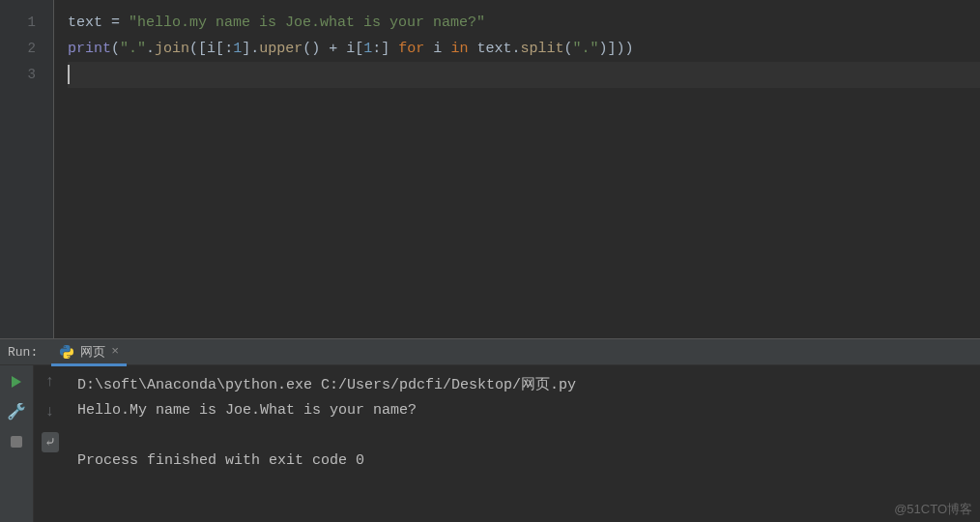 This screenshot has height=522, width=980. What do you see at coordinates (524, 48) in the screenshot?
I see `code-line: print(".".join([i[:1].upper() + i[1:] fo…` at bounding box center [524, 48].